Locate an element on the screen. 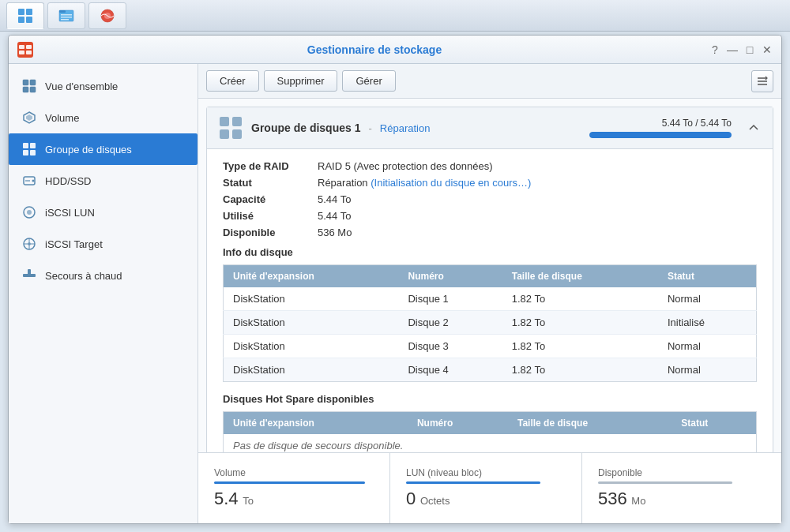  help-button: ? is located at coordinates (715, 50).